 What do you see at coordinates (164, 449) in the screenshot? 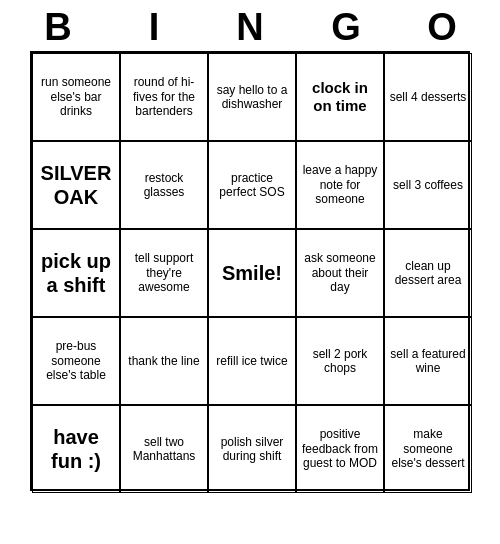
I see `bingo-cell: sell two Manhattans` at bounding box center [164, 449].